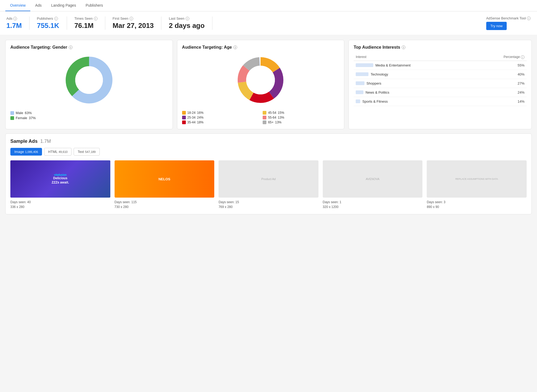 This screenshot has height=392, width=537. I want to click on age-legend-65plus: 65+ 13%, so click(301, 122).